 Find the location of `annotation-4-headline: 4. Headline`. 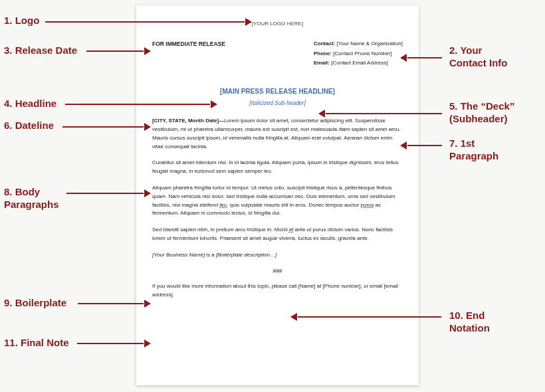

annotation-4-headline: 4. Headline is located at coordinates (31, 104).